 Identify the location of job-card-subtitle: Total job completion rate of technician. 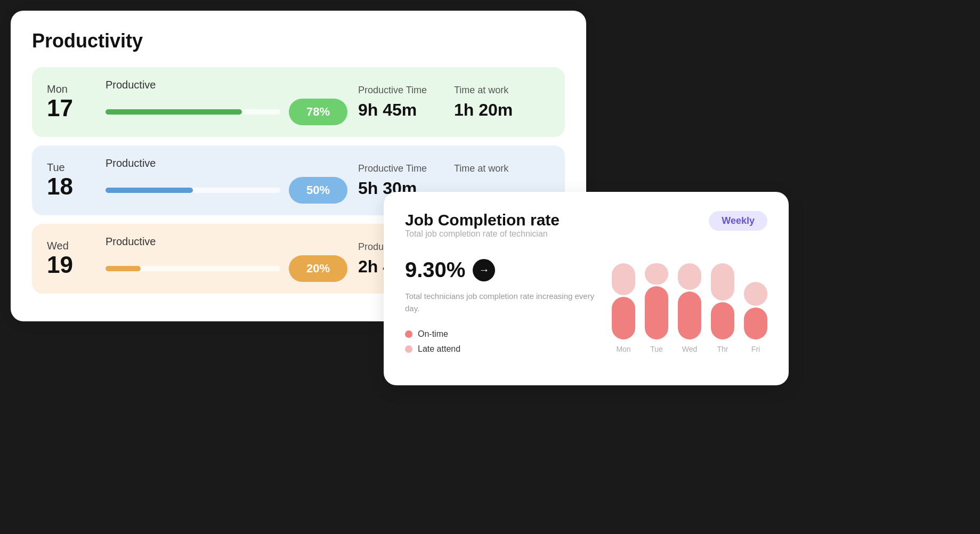
(482, 234).